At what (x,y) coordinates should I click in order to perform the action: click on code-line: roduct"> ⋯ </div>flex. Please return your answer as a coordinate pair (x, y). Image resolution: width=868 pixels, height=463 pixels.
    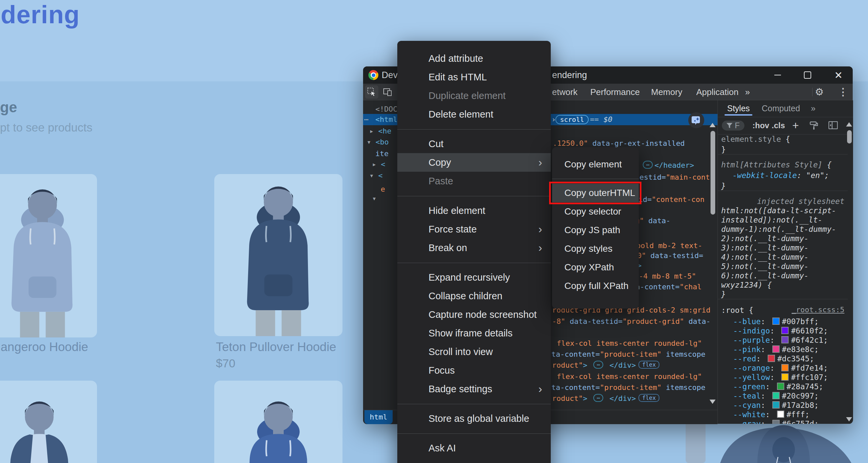
    Looking at the image, I should click on (606, 365).